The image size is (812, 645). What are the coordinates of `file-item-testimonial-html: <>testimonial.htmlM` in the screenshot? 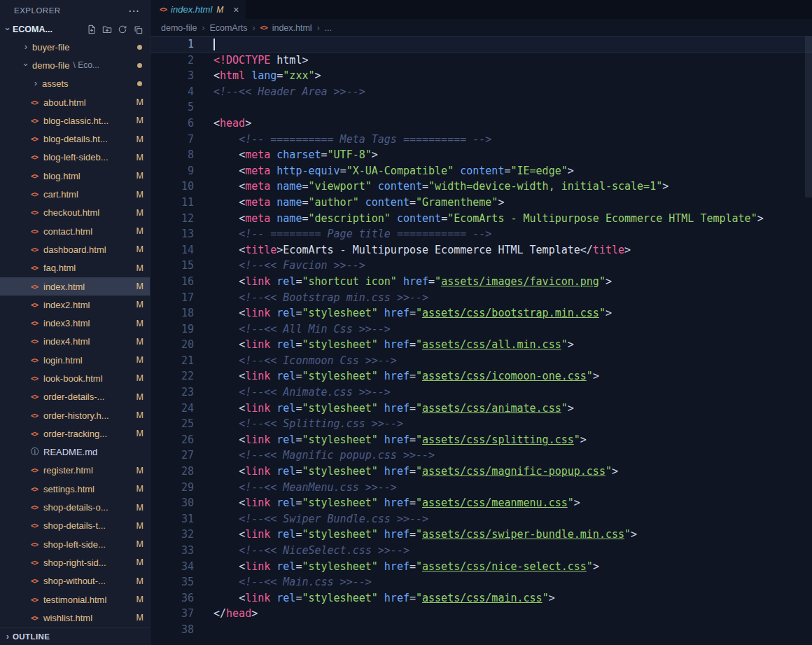 It's located at (75, 599).